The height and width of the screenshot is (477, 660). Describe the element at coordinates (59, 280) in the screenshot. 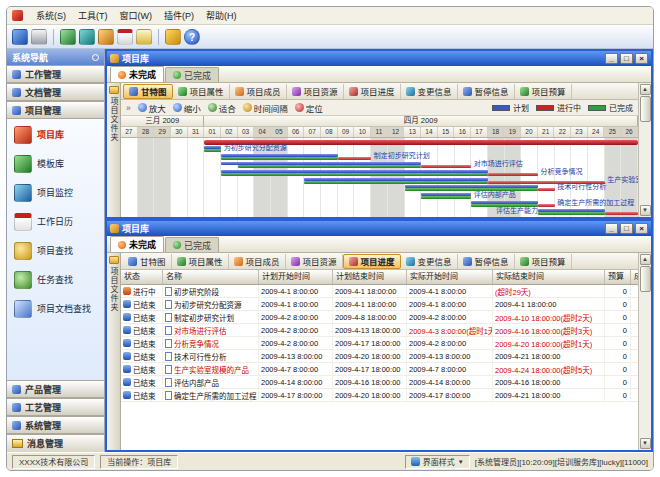

I see `sidebar-item-任务查找: 任务查找` at that location.